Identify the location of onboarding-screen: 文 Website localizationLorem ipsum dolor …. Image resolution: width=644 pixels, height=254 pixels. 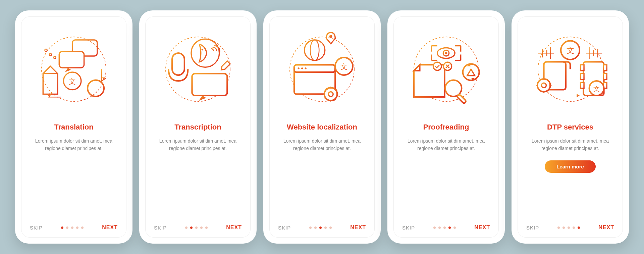
(322, 127).